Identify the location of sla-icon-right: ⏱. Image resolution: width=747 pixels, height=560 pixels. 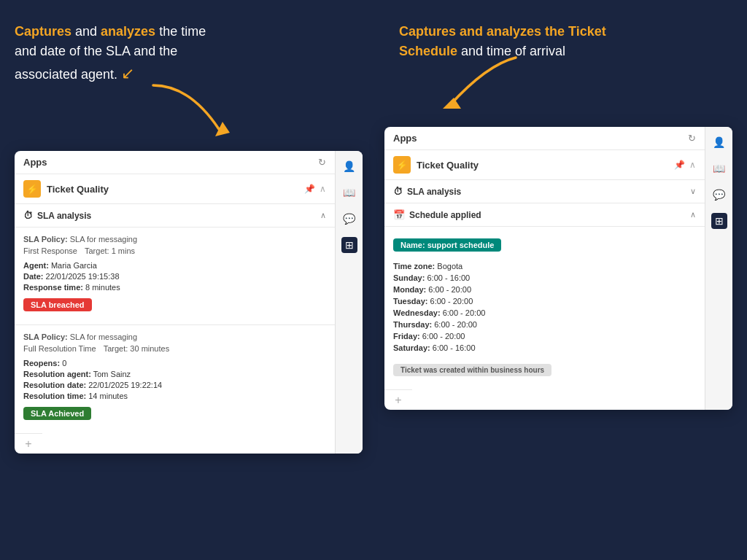
(398, 191).